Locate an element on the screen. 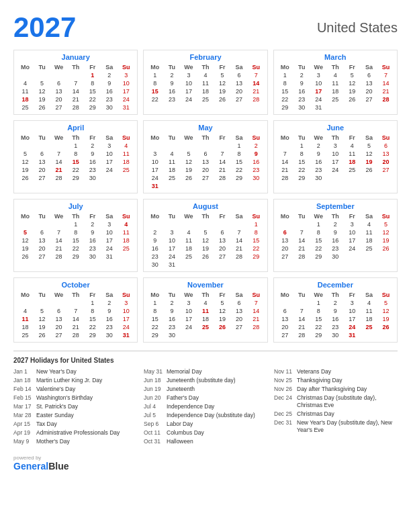  holiday-name: Veterans Day is located at coordinates (314, 372).